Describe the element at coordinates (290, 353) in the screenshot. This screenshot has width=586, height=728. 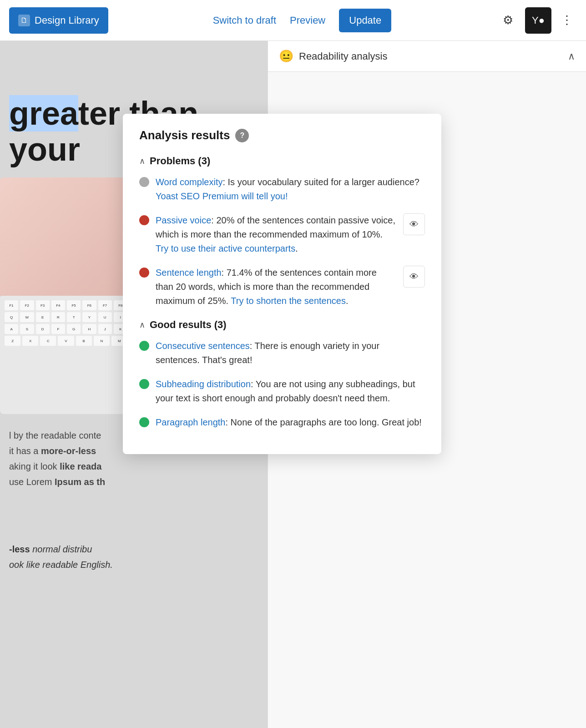
I see `consecutive-sentences-text: Consecutive sentences: There is enough v…` at that location.